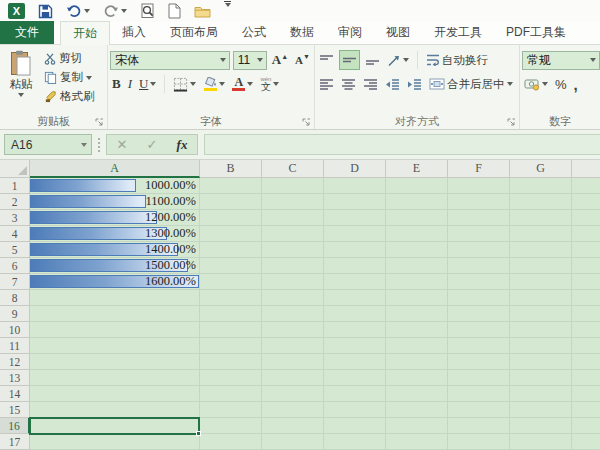 The width and height of the screenshot is (600, 450). Describe the element at coordinates (89, 78) in the screenshot. I see `copy-dropdown-icon` at that location.